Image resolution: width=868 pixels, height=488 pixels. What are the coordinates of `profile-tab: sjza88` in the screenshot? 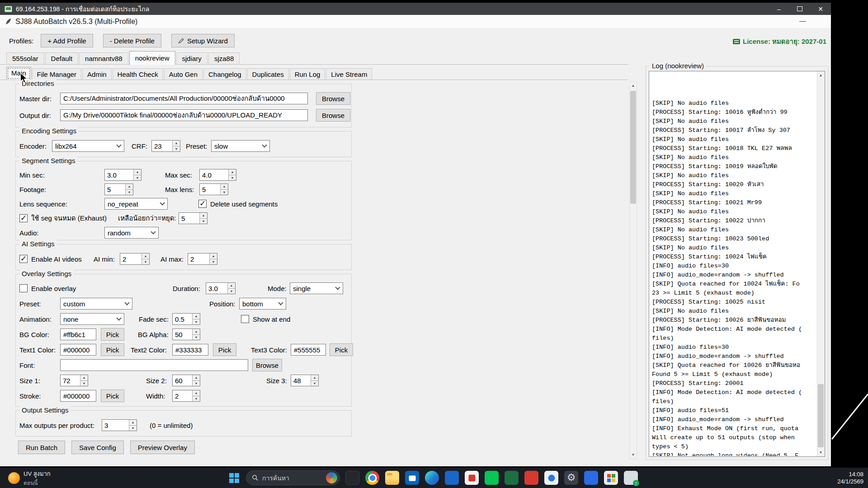 It's located at (224, 59).